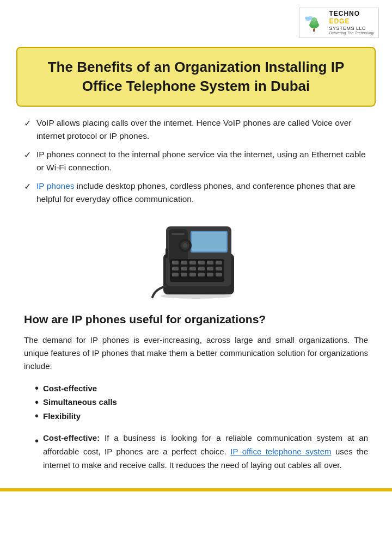 Image resolution: width=392 pixels, height=554 pixels. I want to click on bullet-text-2: IP phones connect to the internal phone …, so click(203, 161).